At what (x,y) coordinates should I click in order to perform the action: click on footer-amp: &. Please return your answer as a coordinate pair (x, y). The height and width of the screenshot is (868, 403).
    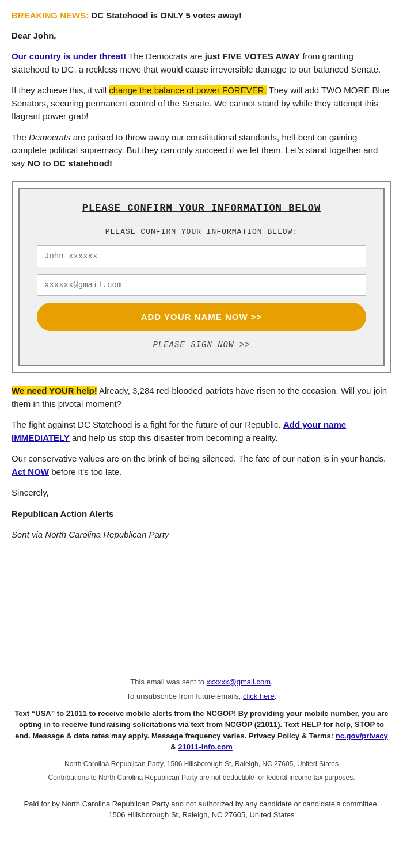
    Looking at the image, I should click on (174, 747).